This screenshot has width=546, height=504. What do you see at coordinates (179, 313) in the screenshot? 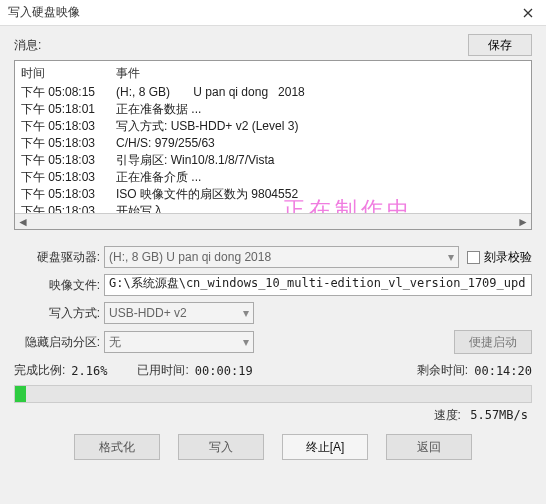
I see `write-mode-select: USB-HDD+ v2 ▾` at bounding box center [179, 313].